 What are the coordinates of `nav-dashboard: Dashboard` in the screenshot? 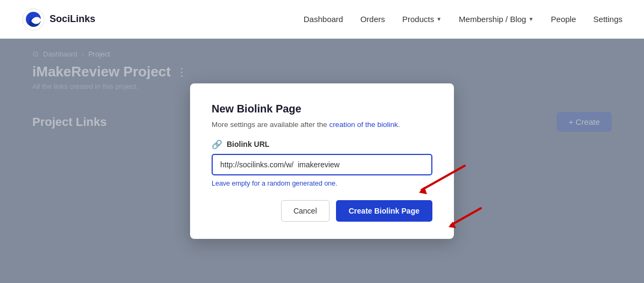 It's located at (323, 19).